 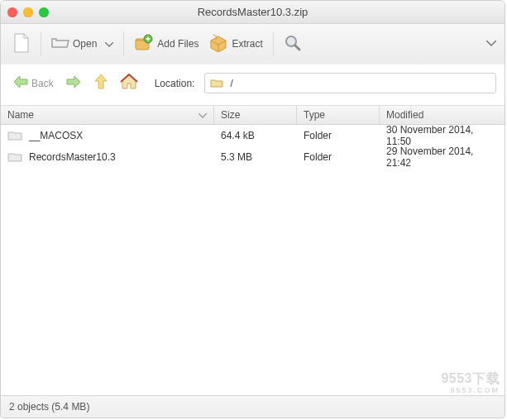 What do you see at coordinates (144, 45) in the screenshot?
I see `add-files-icon` at bounding box center [144, 45].